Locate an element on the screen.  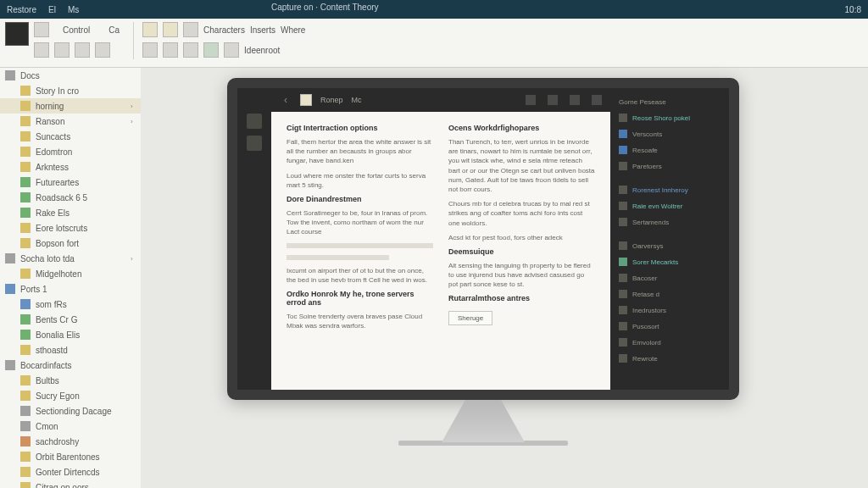
sidebar-item: Story In cro is located at coordinates (70, 91).